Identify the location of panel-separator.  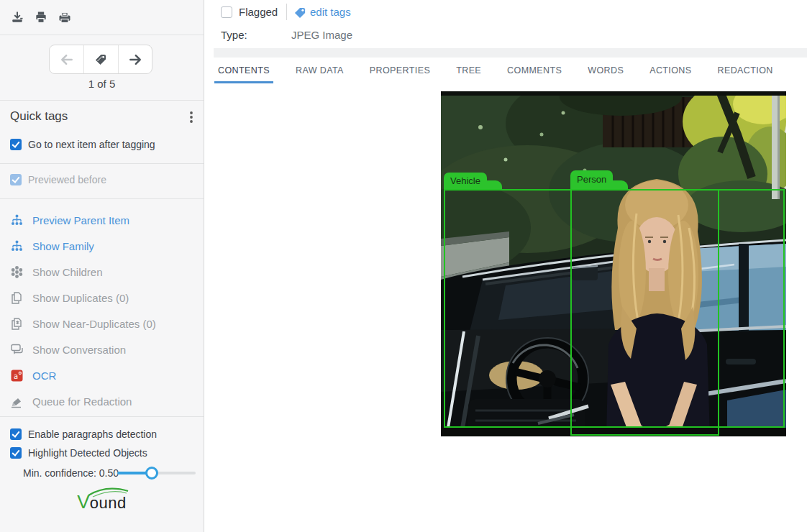
(511, 53).